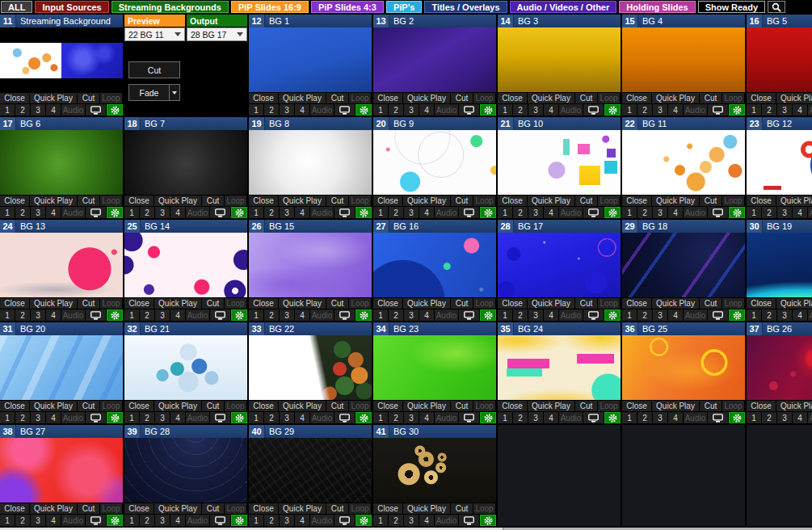 This screenshot has height=530, width=812. What do you see at coordinates (61, 475) in the screenshot?
I see `input-tile: 38 BG 27 Close Quick Play Cut Loop 1 2 3…` at bounding box center [61, 475].